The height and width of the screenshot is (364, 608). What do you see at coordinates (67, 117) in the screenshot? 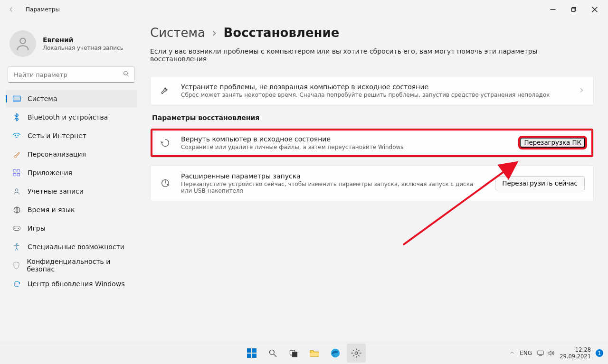
I see `sidebar-item-label: Bluetooth и устройства` at bounding box center [67, 117].